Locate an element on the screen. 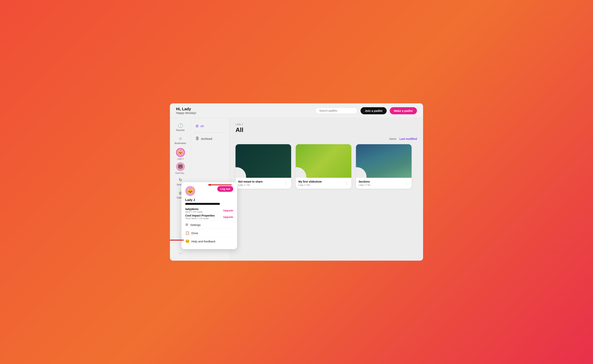 This screenshot has height=364, width=593. nav-item-all-label: All is located at coordinates (202, 126).